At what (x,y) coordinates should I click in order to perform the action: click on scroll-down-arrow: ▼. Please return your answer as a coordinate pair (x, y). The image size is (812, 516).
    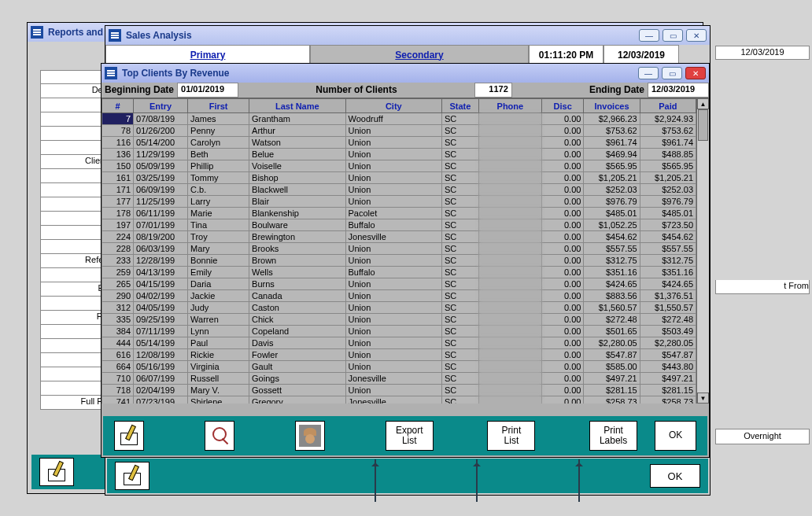
    Looking at the image, I should click on (703, 398).